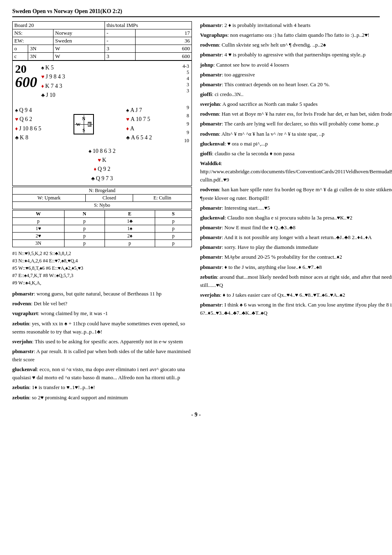 This screenshot has height=555, width=392. What do you see at coordinates (102, 191) in the screenshot?
I see `north-player: N: Brogeland` at bounding box center [102, 191].